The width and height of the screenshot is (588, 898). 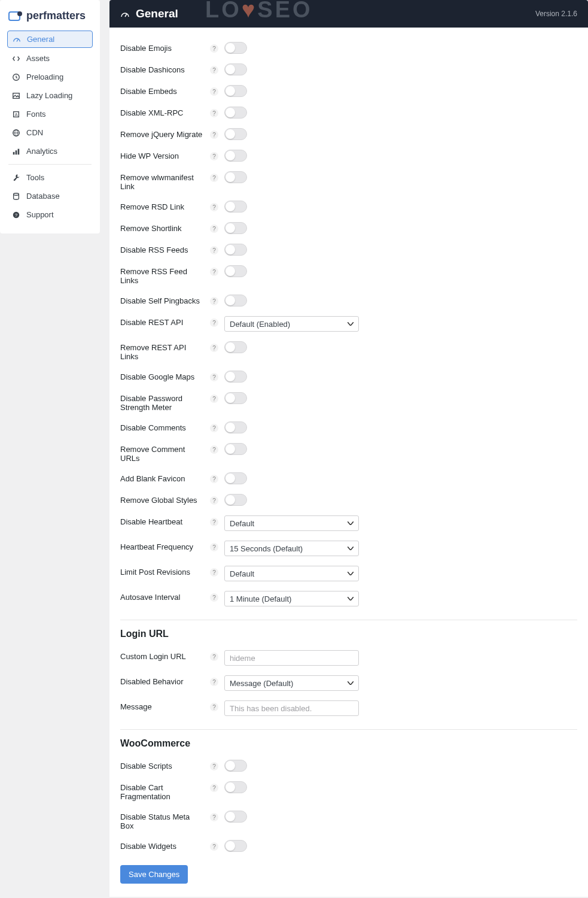 I want to click on select-dropdown: Default (Enabled), so click(x=292, y=324).